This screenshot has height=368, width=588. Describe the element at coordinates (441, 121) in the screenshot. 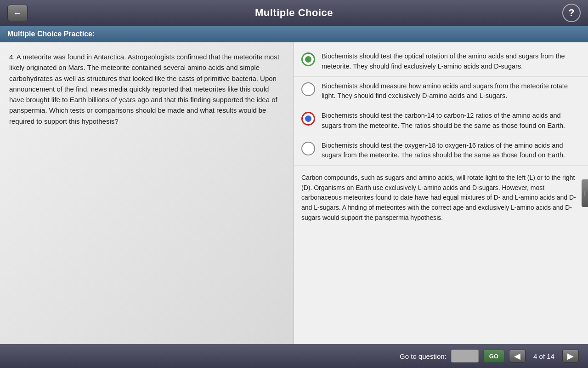

I see `answer-option-c: Biochemists should test the carbon-14 to…` at that location.